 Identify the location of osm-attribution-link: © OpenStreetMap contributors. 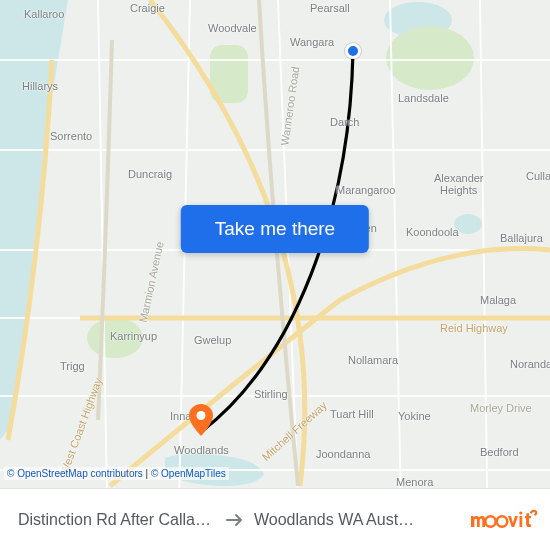
(75, 474).